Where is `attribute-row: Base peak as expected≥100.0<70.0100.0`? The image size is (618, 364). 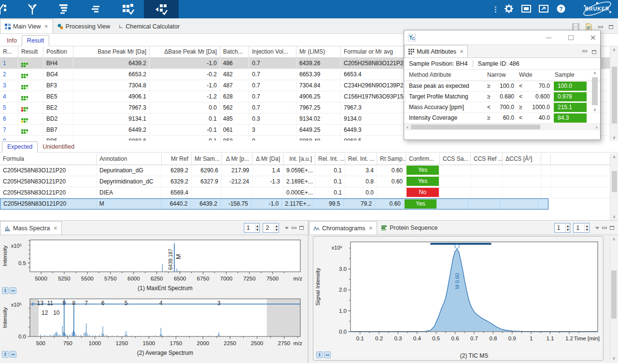
attribute-row: Base peak as expected≥100.0<70.0100.0 is located at coordinates (502, 86).